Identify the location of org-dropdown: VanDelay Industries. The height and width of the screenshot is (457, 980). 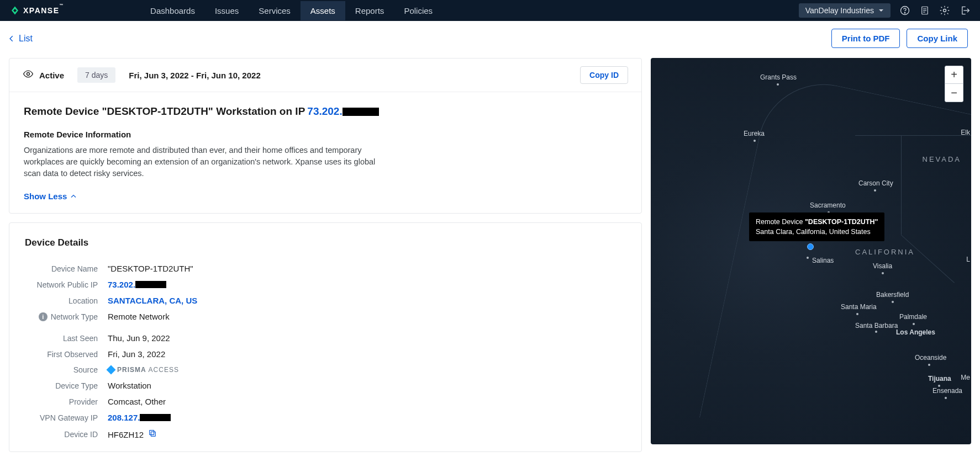
(845, 10).